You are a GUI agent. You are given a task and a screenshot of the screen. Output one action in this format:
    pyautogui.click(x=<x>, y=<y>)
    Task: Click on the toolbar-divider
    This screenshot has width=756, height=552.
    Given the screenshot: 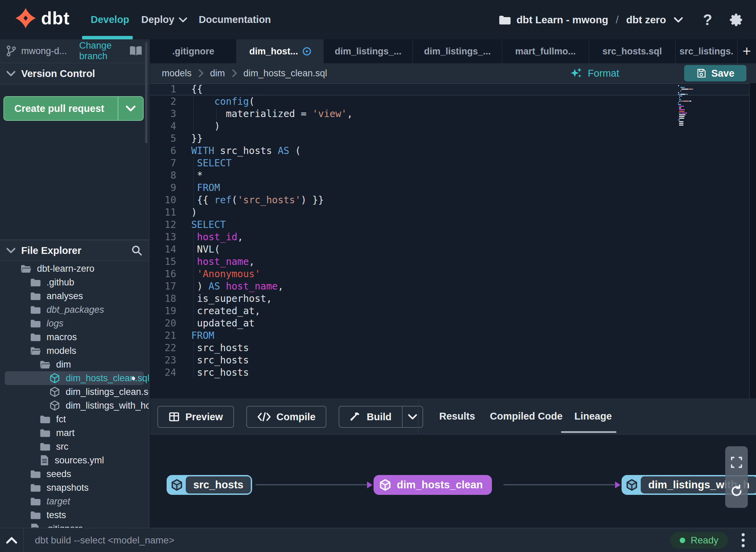 What is the action you would take?
    pyautogui.click(x=418, y=416)
    